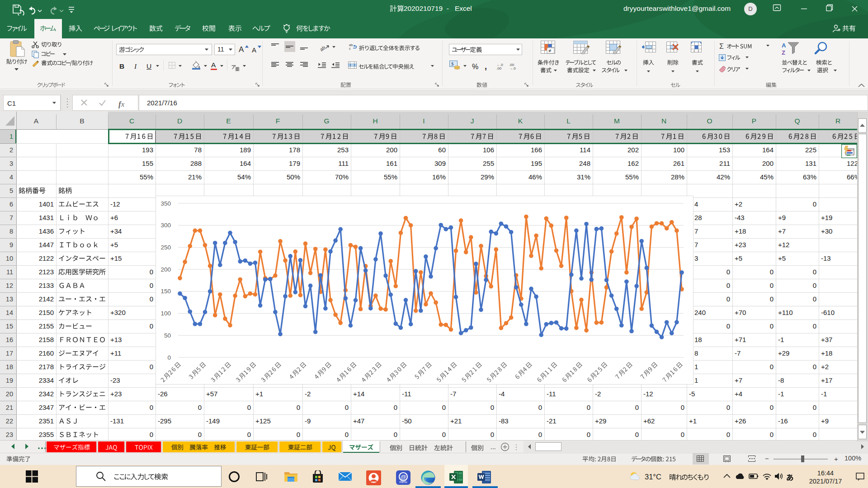  Describe the element at coordinates (323, 48) in the screenshot. I see `svg-text: ab` at that location.